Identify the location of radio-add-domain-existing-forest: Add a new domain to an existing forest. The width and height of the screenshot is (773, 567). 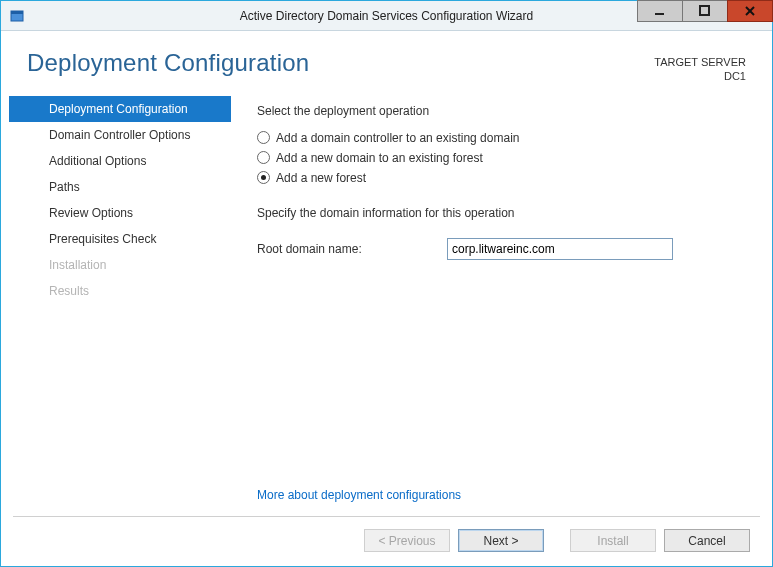
(500, 158).